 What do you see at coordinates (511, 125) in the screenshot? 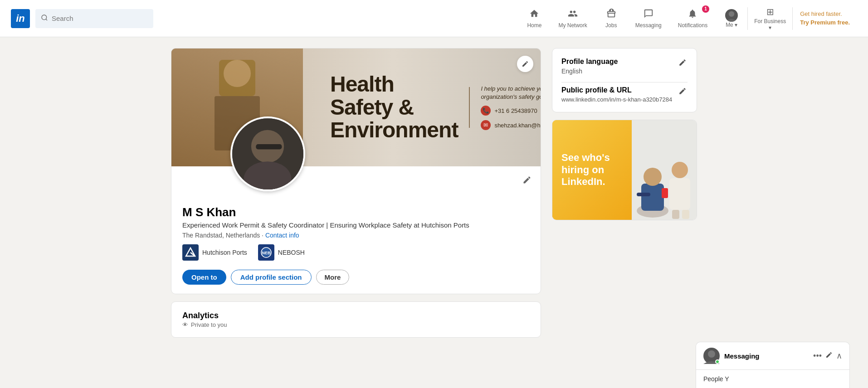
I see `cover-email: ✉ shehzad.khan@hotmail.nl` at bounding box center [511, 125].